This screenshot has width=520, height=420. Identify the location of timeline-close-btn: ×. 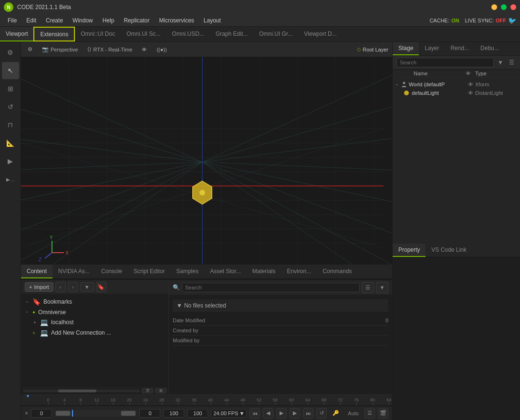
(27, 413).